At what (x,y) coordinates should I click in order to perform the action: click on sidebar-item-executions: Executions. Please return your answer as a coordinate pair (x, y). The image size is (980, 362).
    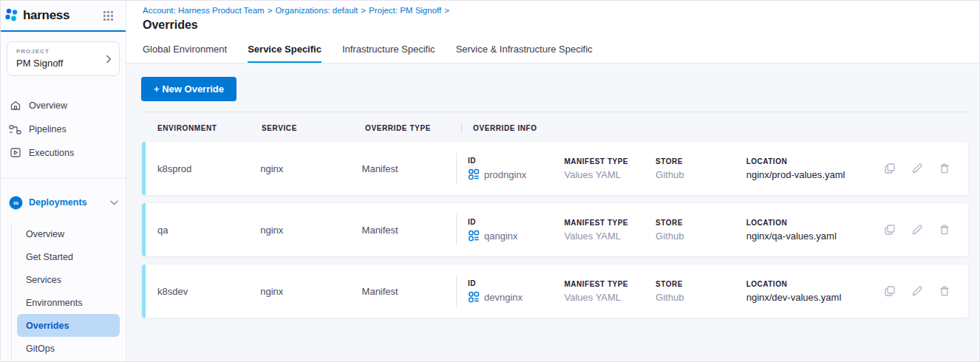
    Looking at the image, I should click on (64, 153).